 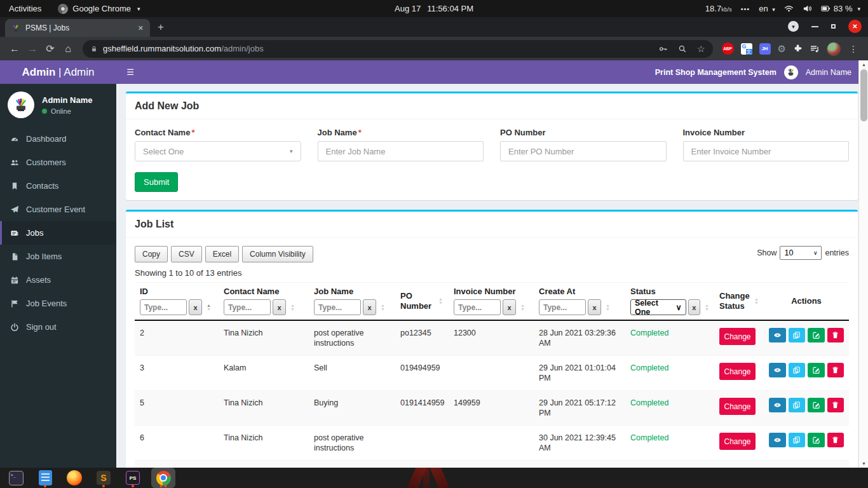 I want to click on maximize-button, so click(x=834, y=27).